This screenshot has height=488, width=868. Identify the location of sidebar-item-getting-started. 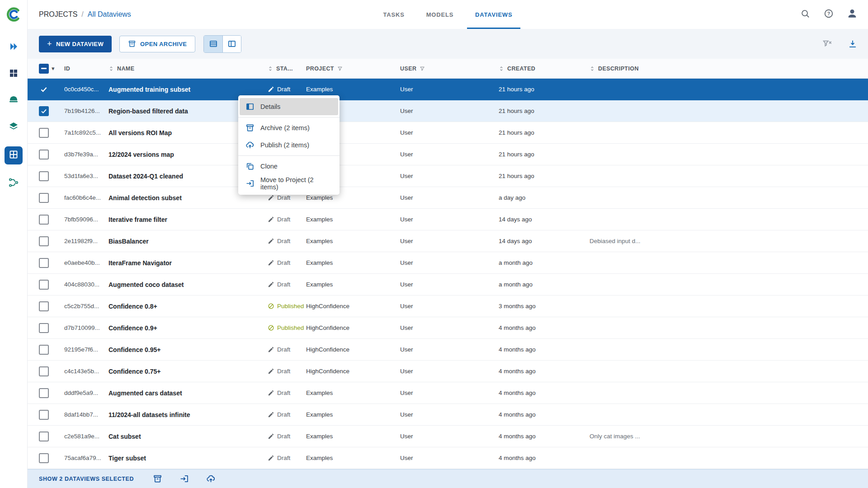
(14, 47).